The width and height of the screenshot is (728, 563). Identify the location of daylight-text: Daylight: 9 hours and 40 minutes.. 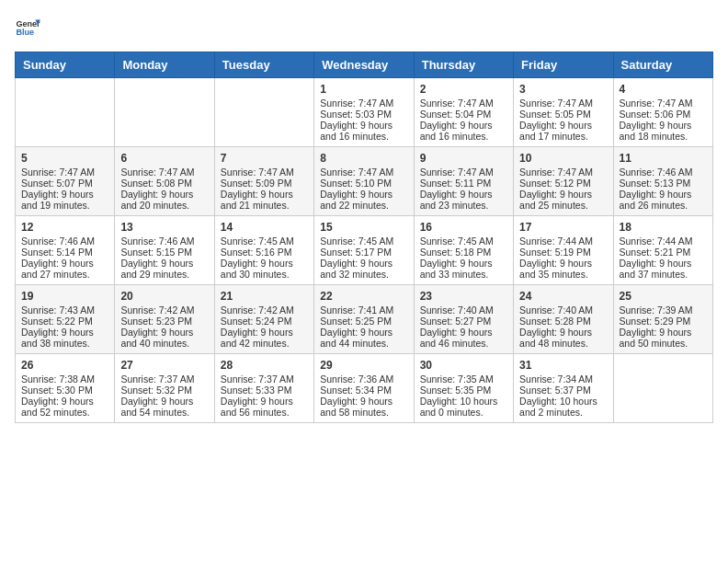
(164, 338).